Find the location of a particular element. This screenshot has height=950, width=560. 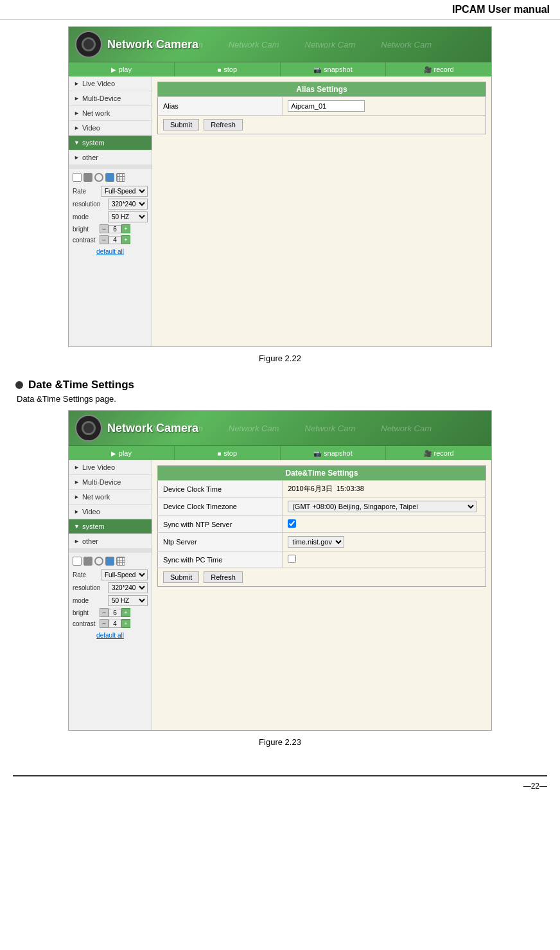

page-title: IPCAM User manual is located at coordinates (501, 9).